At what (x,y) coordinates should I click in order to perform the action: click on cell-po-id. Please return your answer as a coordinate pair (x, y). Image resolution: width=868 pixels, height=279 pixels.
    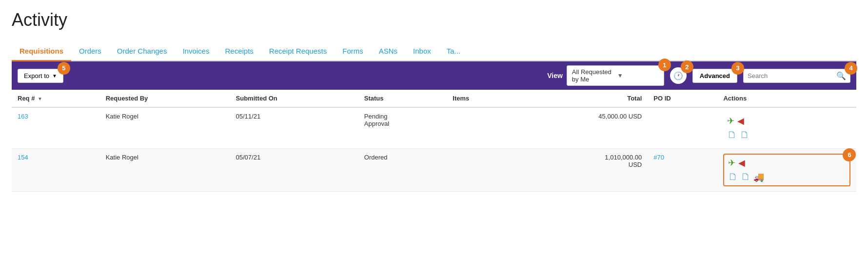
    Looking at the image, I should click on (683, 128).